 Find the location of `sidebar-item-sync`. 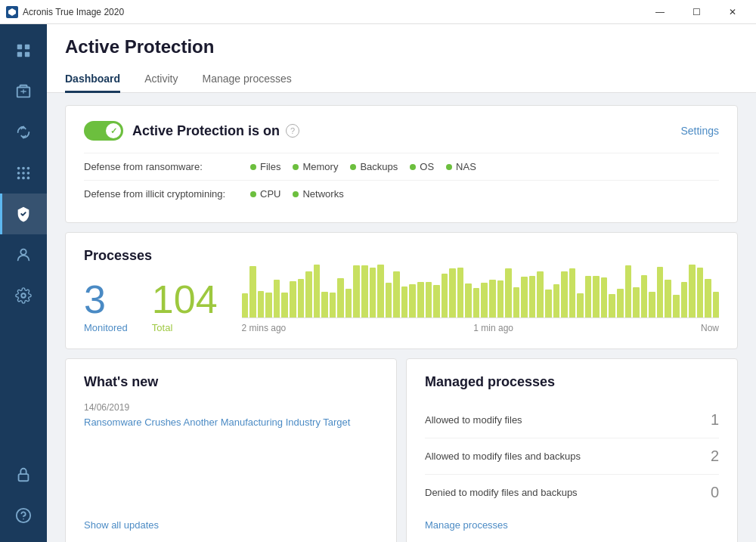

sidebar-item-sync is located at coordinates (23, 132).